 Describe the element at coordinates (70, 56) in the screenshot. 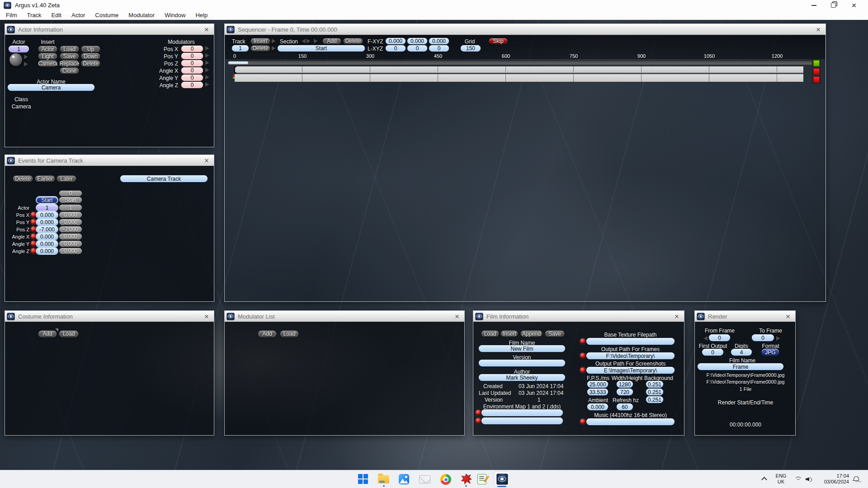

I see `save-button: Save` at that location.